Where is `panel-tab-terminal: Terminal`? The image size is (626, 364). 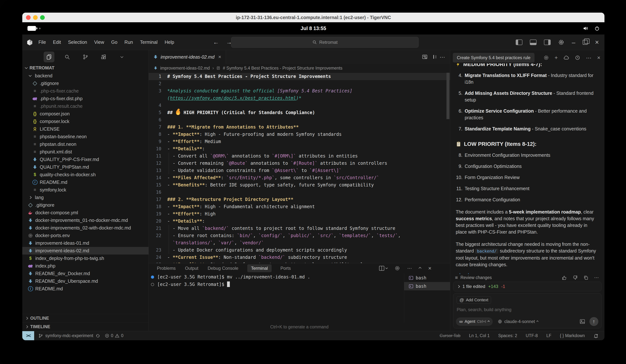
panel-tab-terminal: Terminal is located at coordinates (259, 268).